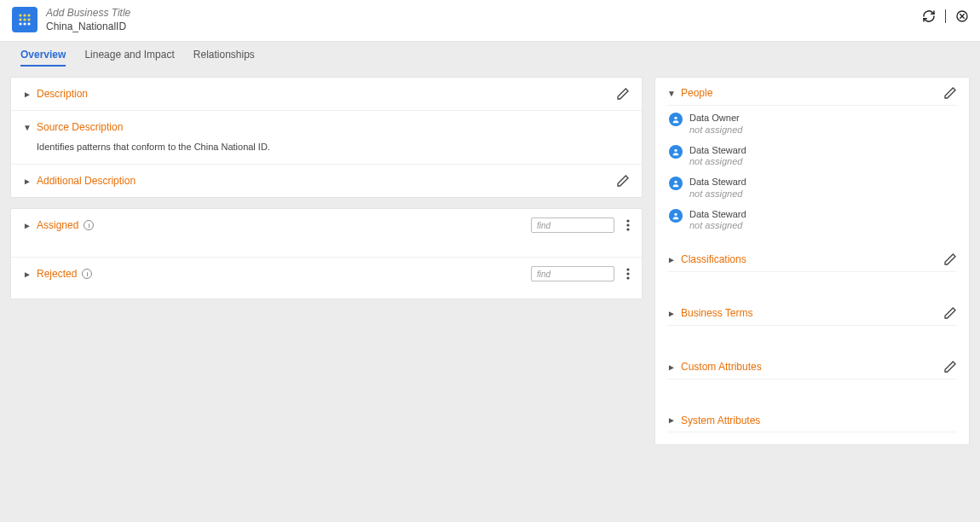  I want to click on toggle-rejected: ►, so click(27, 275).